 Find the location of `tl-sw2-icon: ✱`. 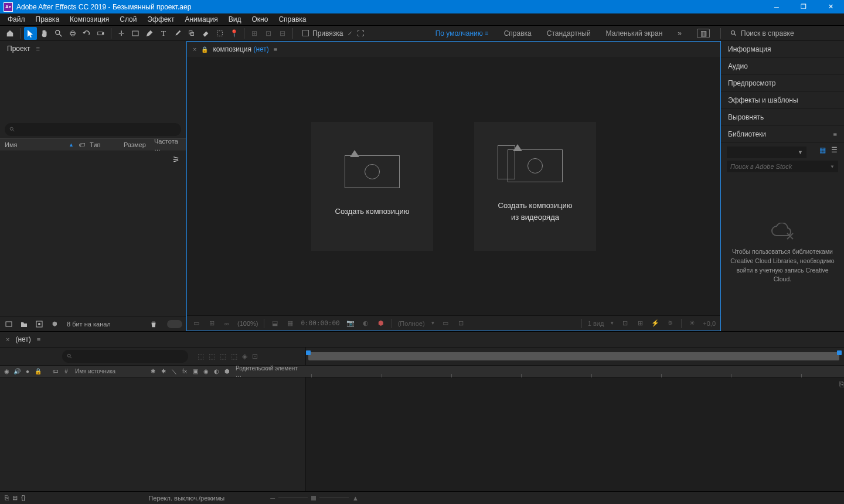

tl-sw2-icon: ✱ is located at coordinates (164, 372).